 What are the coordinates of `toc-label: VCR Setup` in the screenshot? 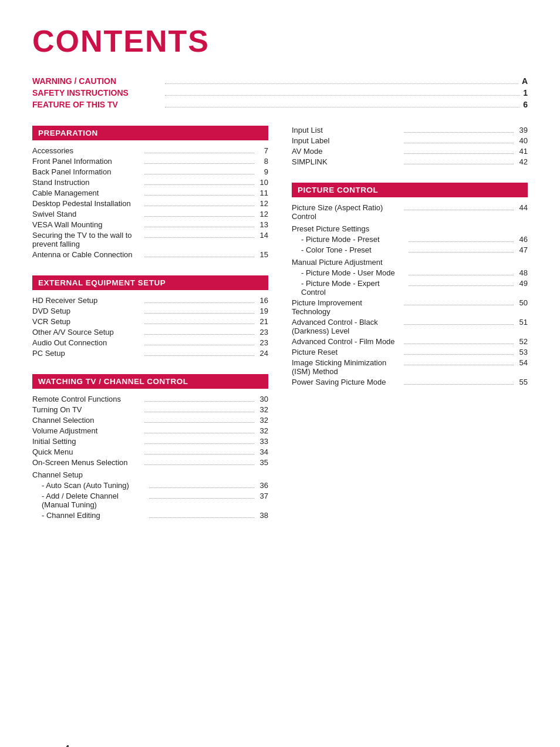 It's located at (87, 322).